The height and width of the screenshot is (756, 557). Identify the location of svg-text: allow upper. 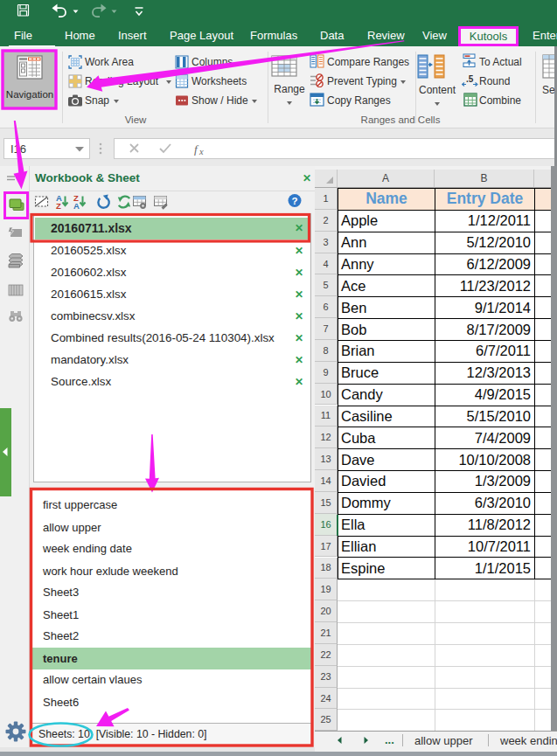
(444, 741).